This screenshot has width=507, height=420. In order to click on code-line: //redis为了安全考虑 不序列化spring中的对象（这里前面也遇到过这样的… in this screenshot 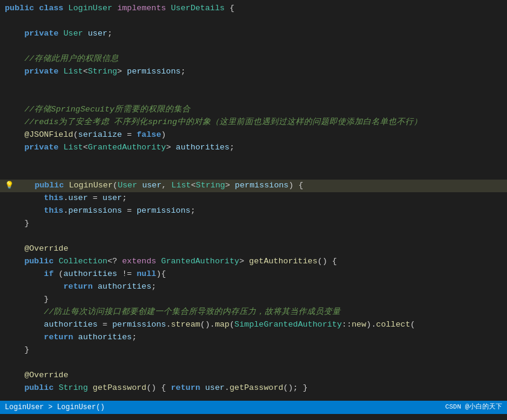, I will do `click(253, 123)`.